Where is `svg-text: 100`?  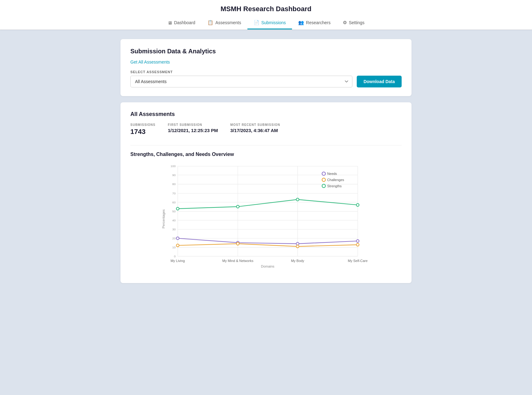 svg-text: 100 is located at coordinates (173, 166).